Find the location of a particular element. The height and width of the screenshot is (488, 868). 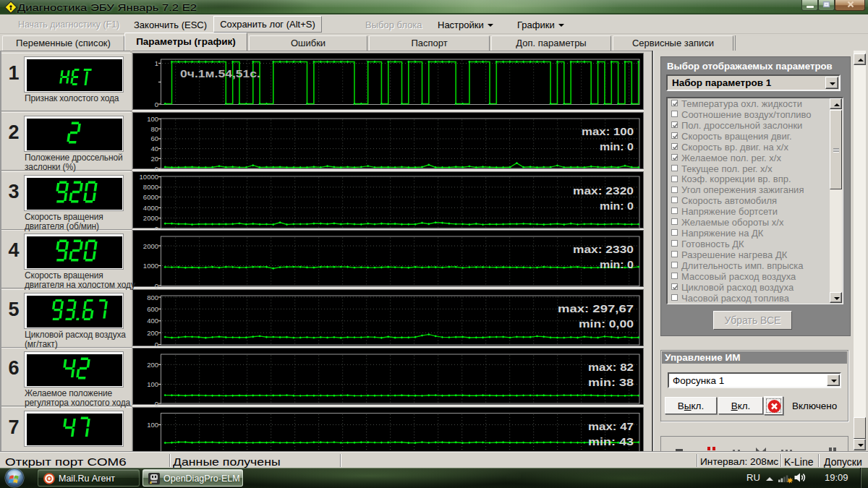

svg-text: 0ч.1м.54,51с. is located at coordinates (220, 74).